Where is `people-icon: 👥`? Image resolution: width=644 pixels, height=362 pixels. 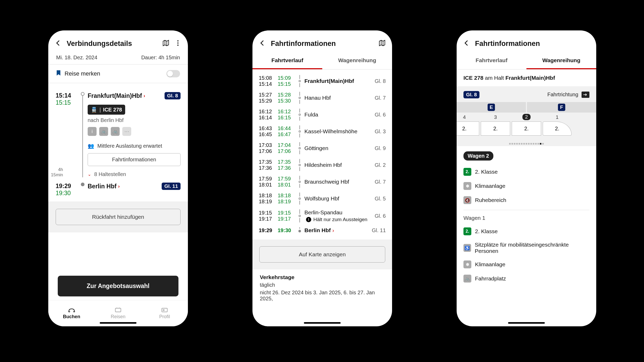 people-icon: 👥 is located at coordinates (91, 146).